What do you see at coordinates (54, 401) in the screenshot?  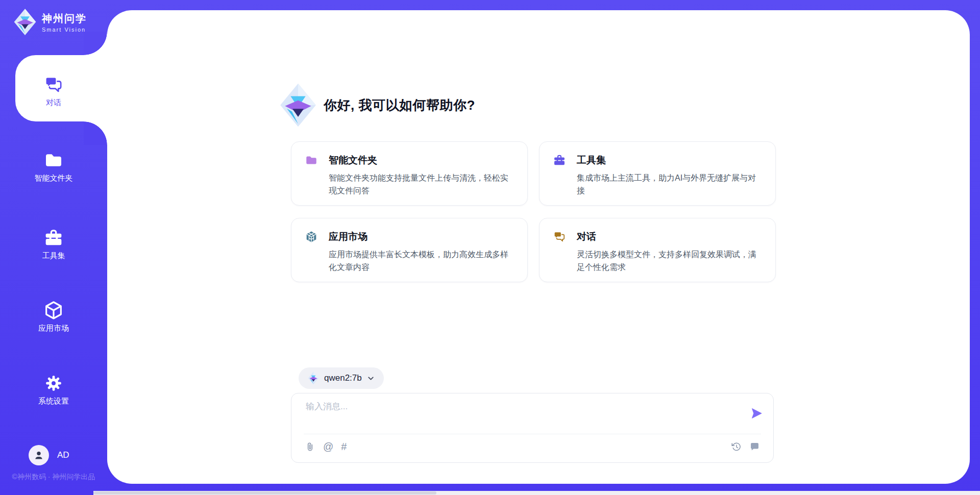 I see `sidebar-item-label: 系统设置` at bounding box center [54, 401].